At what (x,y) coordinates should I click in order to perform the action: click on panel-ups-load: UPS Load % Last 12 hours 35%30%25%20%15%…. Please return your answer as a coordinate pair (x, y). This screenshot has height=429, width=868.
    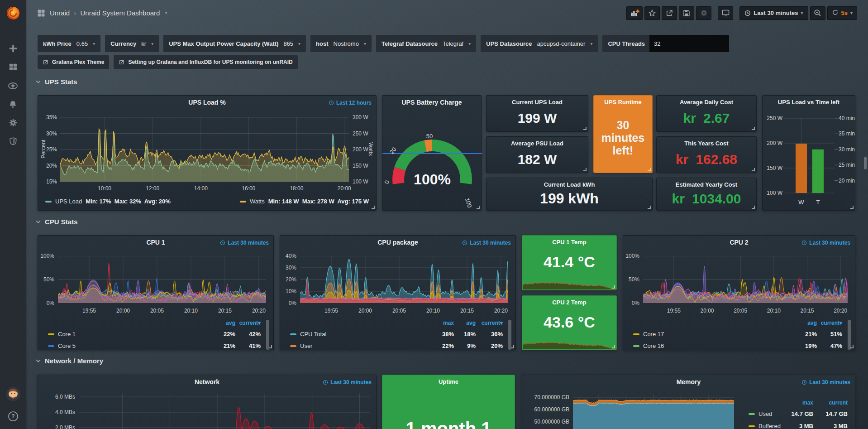
    Looking at the image, I should click on (207, 153).